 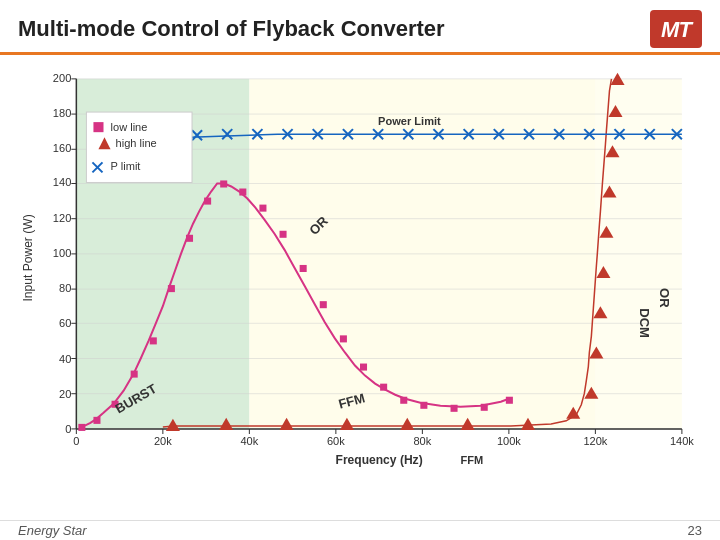 I want to click on svg-text: 140k, so click(x=682, y=441).